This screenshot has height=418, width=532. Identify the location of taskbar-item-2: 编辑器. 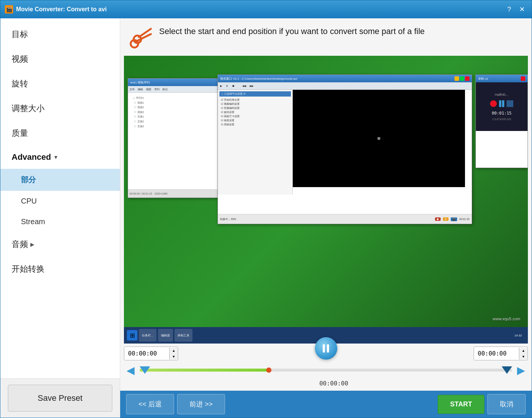
(165, 335).